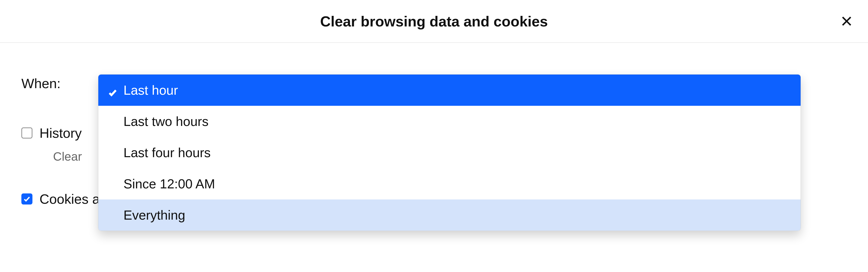 The image size is (868, 272). I want to click on dropdown-option-last-four-hours: Last four hours, so click(450, 153).